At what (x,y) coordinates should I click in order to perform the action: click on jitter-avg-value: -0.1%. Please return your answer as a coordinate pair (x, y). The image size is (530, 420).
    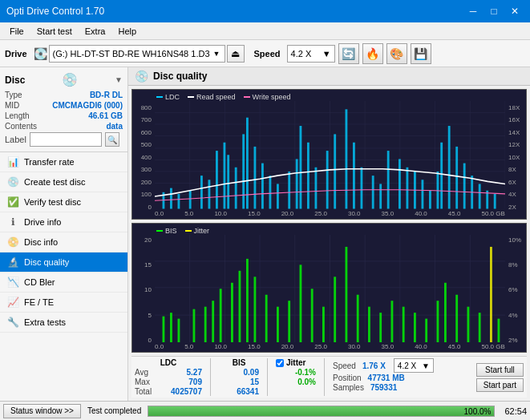
    Looking at the image, I should click on (296, 372).